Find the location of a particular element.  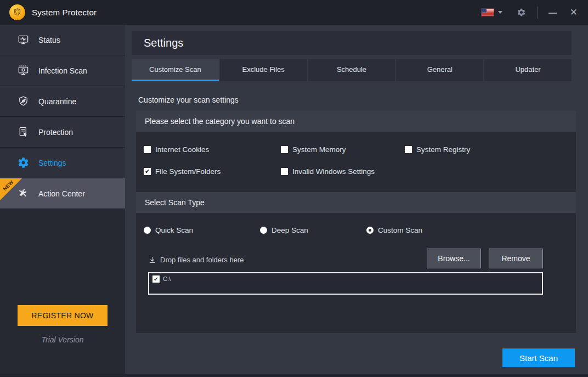

checkbox-system-registry: System Registry is located at coordinates (487, 149).